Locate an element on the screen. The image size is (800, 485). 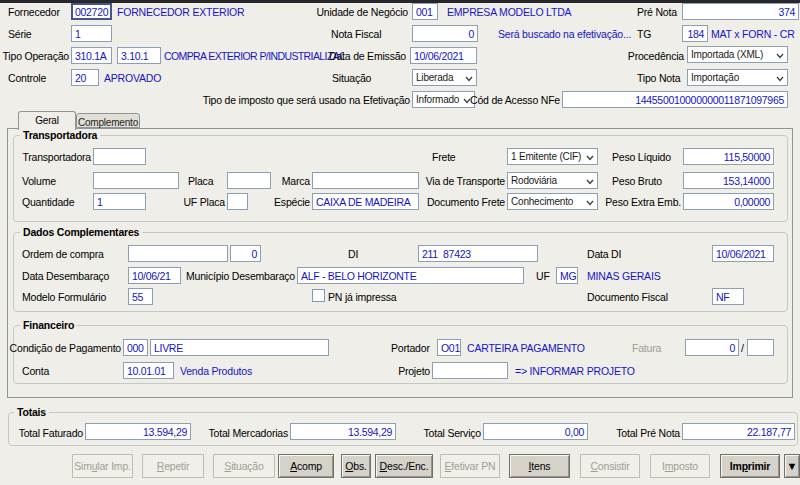
quantidade-field: 1 is located at coordinates (120, 202).